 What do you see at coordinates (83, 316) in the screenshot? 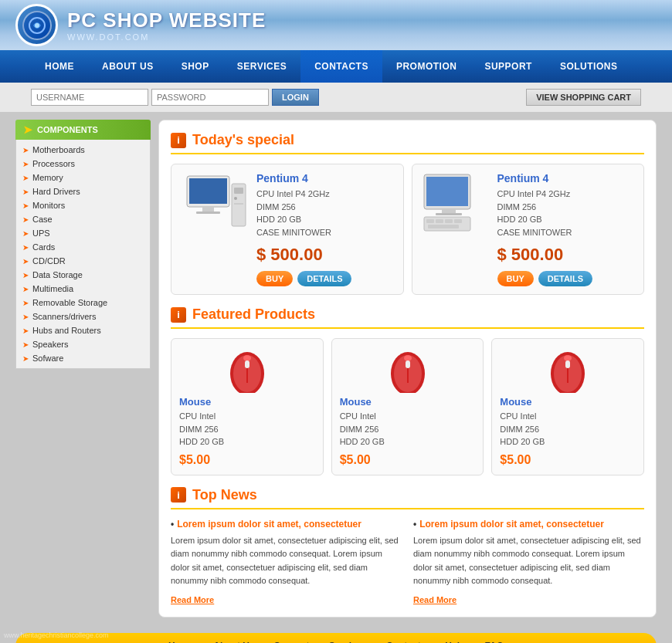
I see `sidebar-item-scanners: ➤ Scanners/drivers` at bounding box center [83, 316].